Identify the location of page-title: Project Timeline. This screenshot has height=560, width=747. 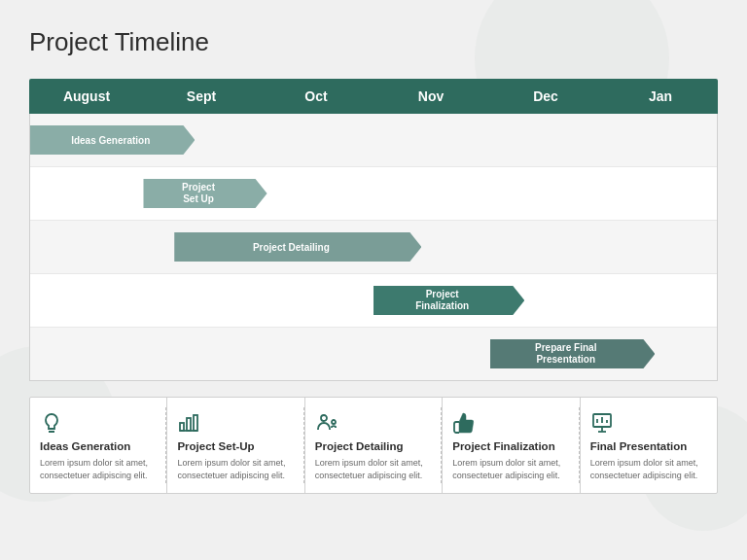
(374, 43).